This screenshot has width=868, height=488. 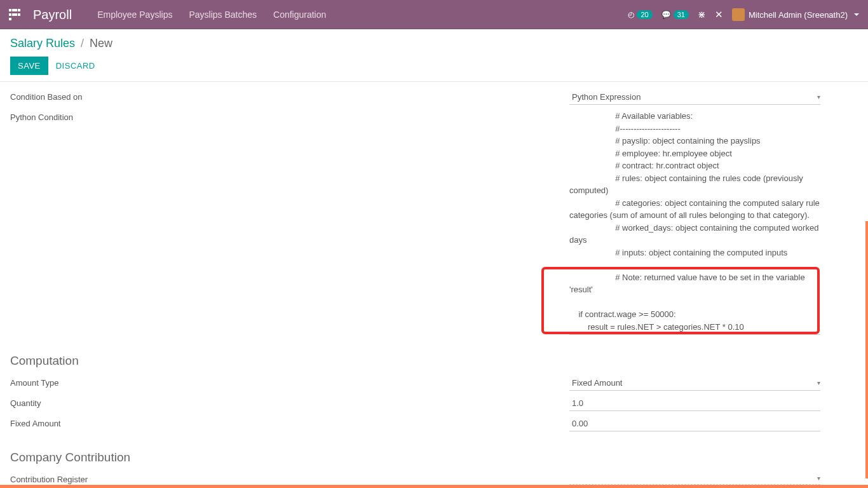 What do you see at coordinates (695, 478) in the screenshot?
I see `field-contribution-register: ▾` at bounding box center [695, 478].